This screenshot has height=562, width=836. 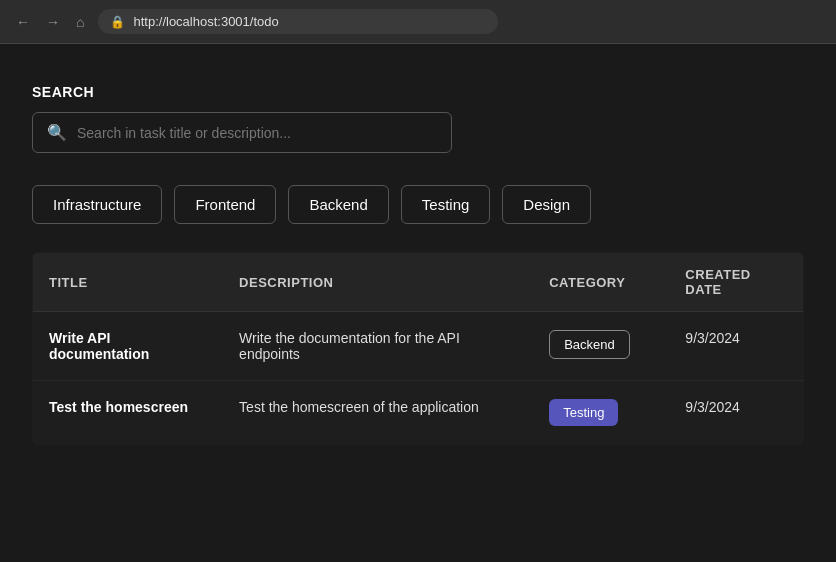 What do you see at coordinates (378, 413) in the screenshot?
I see `task-description-cell: Test the homescreen of the application` at bounding box center [378, 413].